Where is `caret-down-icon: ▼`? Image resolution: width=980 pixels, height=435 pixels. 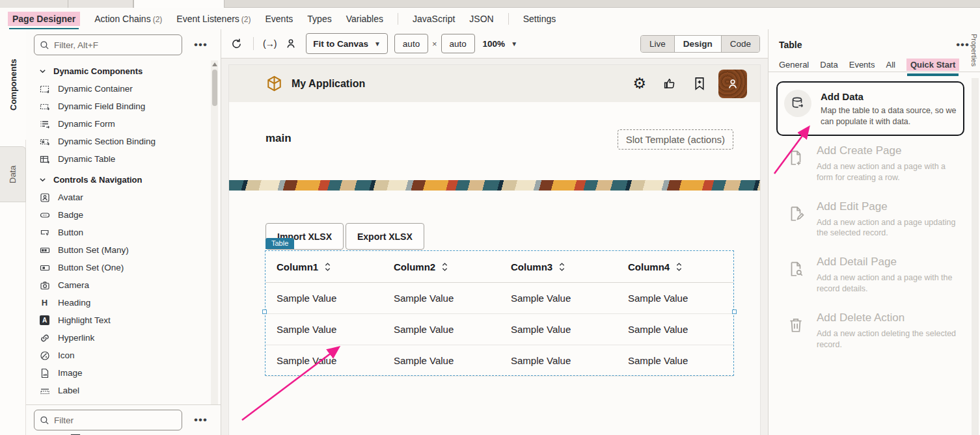 caret-down-icon: ▼ is located at coordinates (514, 44).